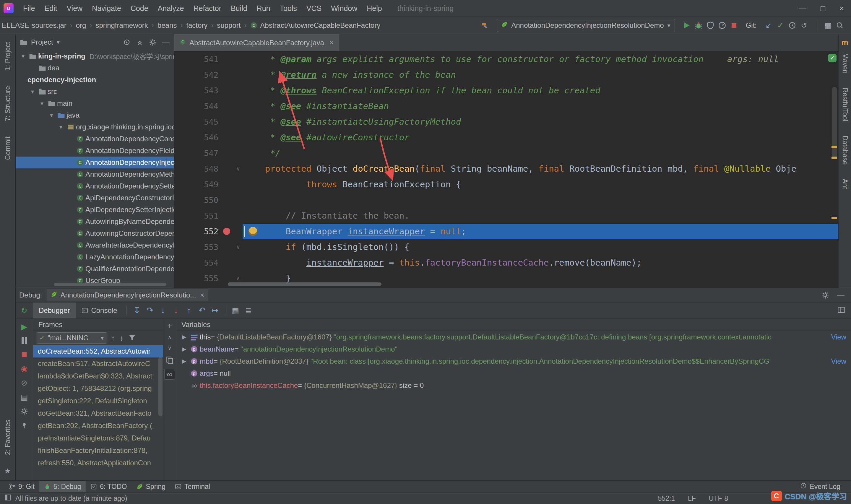 The image size is (851, 504). What do you see at coordinates (202, 310) in the screenshot?
I see `drop-frame-icon: ↶` at bounding box center [202, 310].